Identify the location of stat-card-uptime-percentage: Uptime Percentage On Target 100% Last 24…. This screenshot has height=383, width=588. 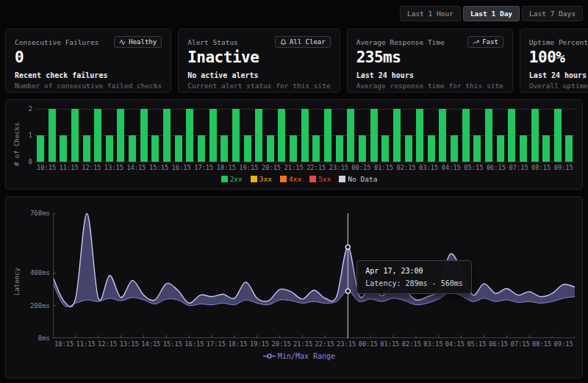
(554, 60).